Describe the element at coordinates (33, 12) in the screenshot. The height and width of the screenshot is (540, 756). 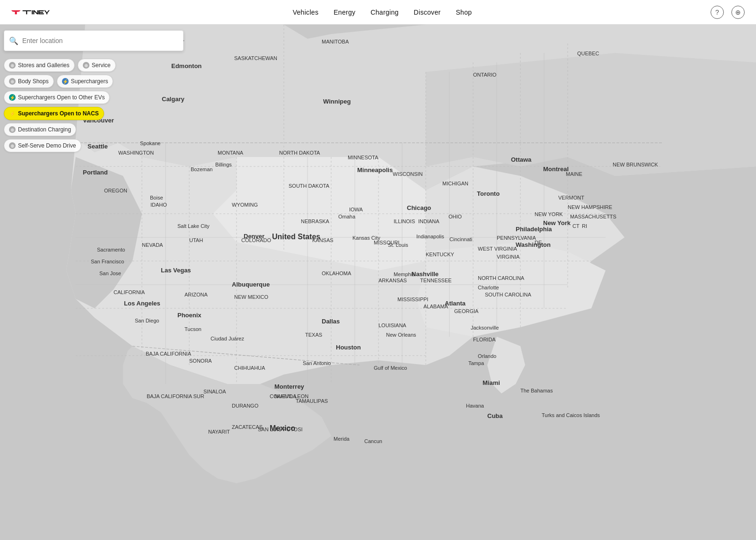
I see `tesla-logo` at that location.